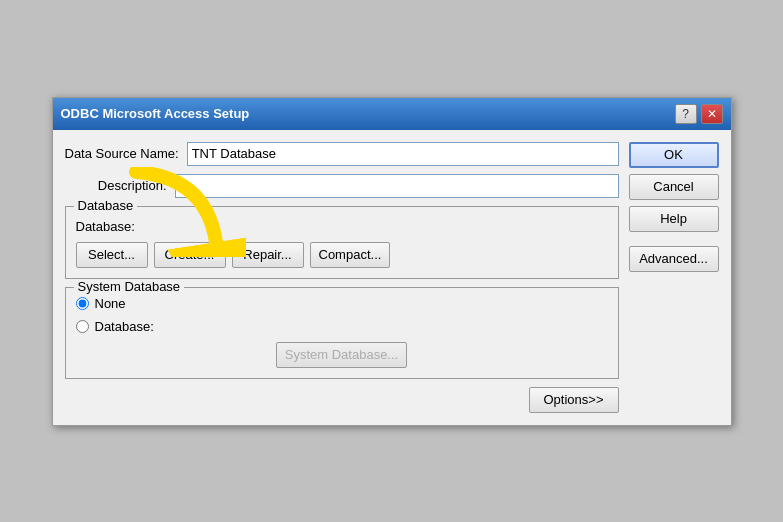  What do you see at coordinates (674, 187) in the screenshot?
I see `cancel-button: Cancel` at bounding box center [674, 187].